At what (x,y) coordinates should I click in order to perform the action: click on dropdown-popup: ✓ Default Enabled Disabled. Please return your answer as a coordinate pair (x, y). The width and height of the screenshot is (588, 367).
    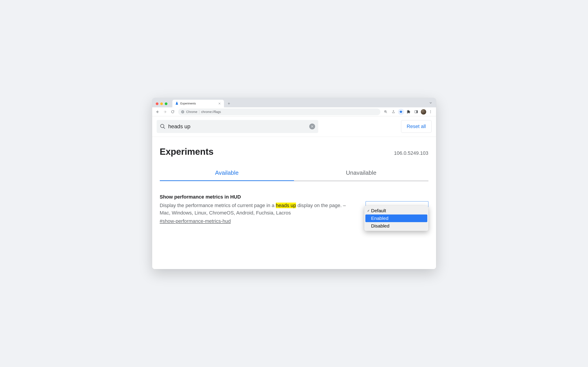
    Looking at the image, I should click on (396, 218).